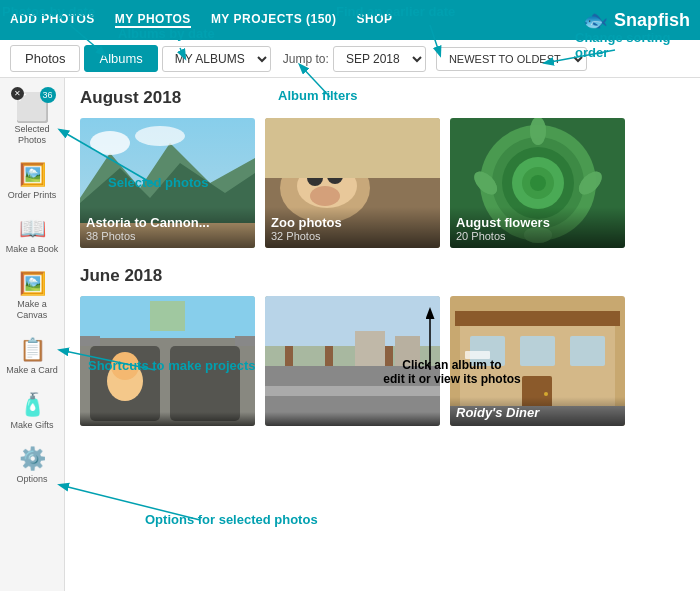 The width and height of the screenshot is (700, 591). What do you see at coordinates (168, 183) in the screenshot?
I see `album-astoria: Astoria to Cannon... 38 Photos` at bounding box center [168, 183].